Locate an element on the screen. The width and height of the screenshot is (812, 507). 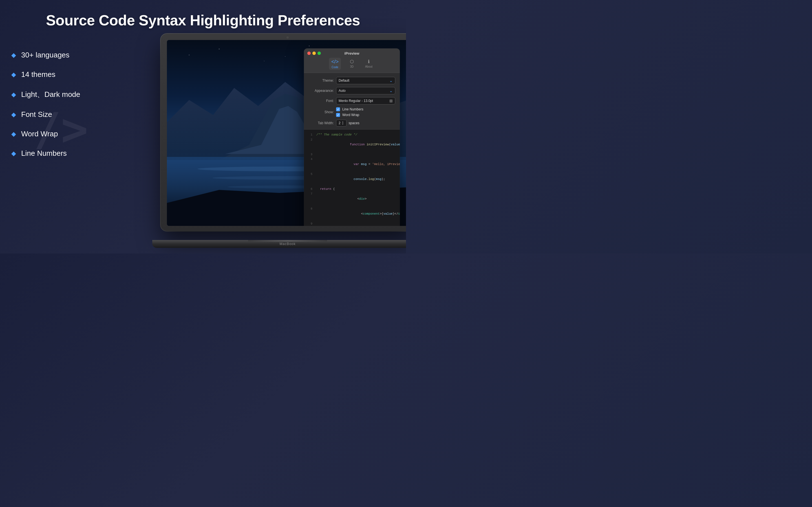
feature-item: ◆ Font Size is located at coordinates (46, 114).